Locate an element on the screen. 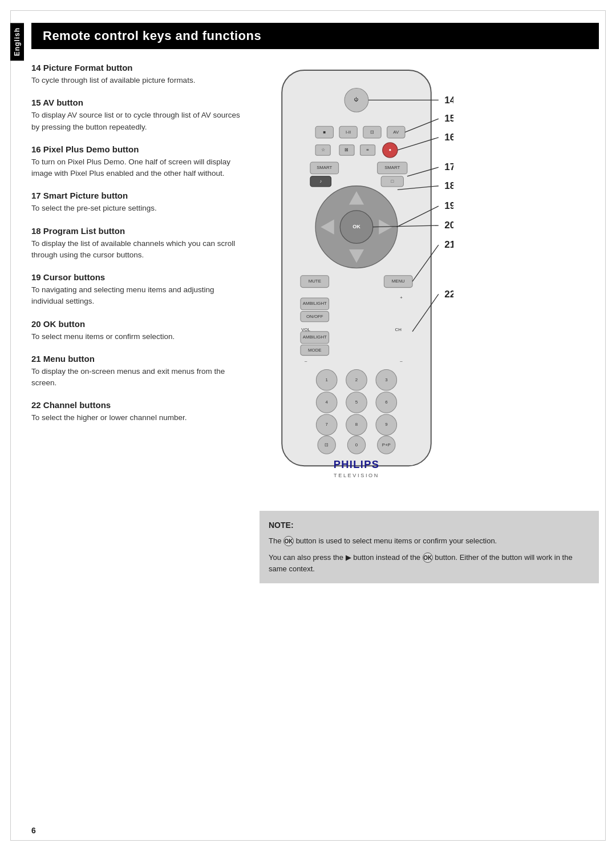 The width and height of the screenshot is (616, 851). svg-text: 0 is located at coordinates (357, 445).